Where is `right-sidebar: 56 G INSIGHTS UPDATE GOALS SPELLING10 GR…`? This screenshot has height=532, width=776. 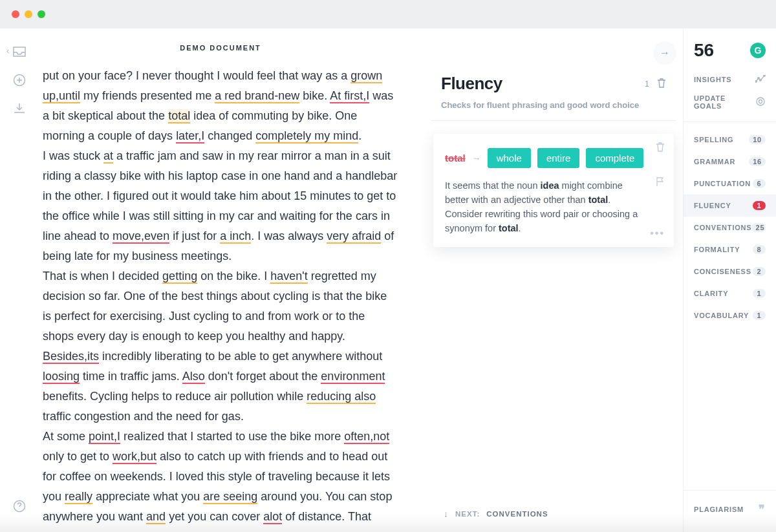
right-sidebar: 56 G INSIGHTS UPDATE GOALS SPELLING10 GR… is located at coordinates (729, 281).